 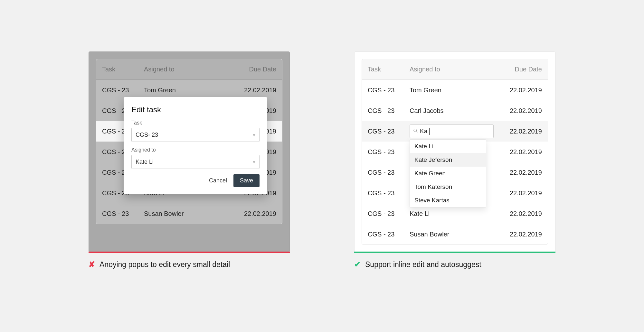 I want to click on autosuggest-dropdown: Kate LiKate JefersonKate GreenTom Katers…, so click(x=448, y=173).